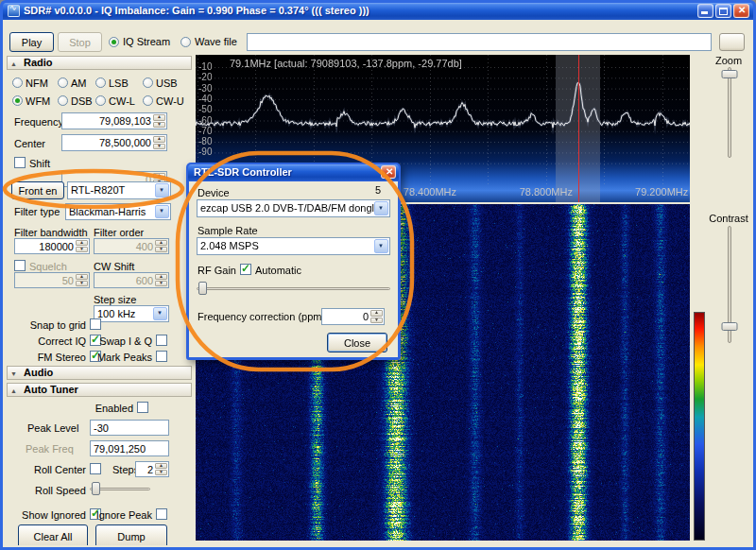 This screenshot has width=756, height=550. Describe the element at coordinates (479, 42) in the screenshot. I see `wave-file-path-input` at that location.